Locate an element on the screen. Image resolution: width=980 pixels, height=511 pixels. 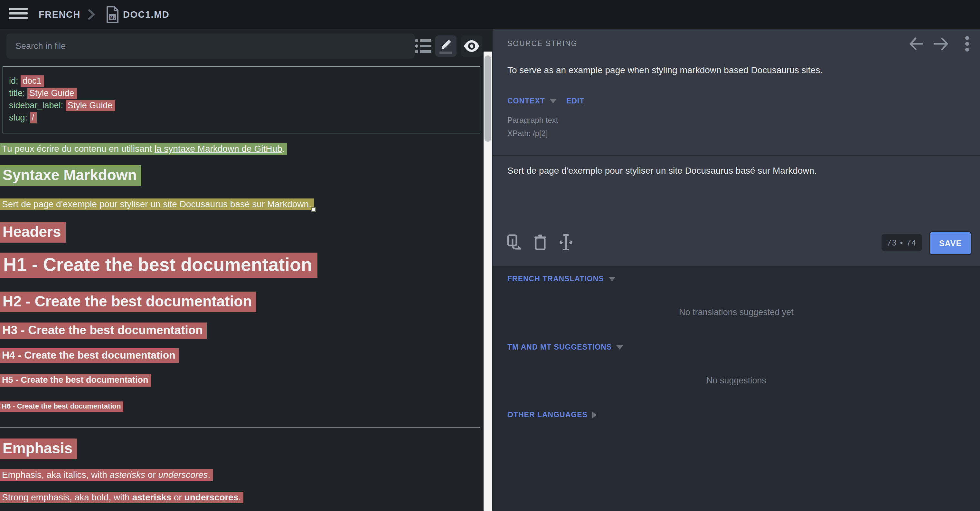
heading-emphasis: Emphasis is located at coordinates (38, 448).